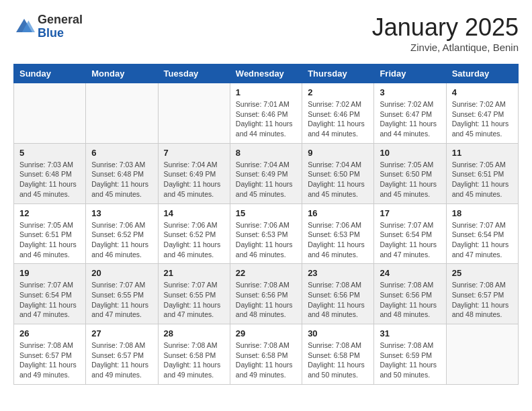 Image resolution: width=532 pixels, height=411 pixels. I want to click on calendar-day-cell: 28Sunrise: 7:08 AMSunset: 6:58 PMDayligh…, so click(193, 355).